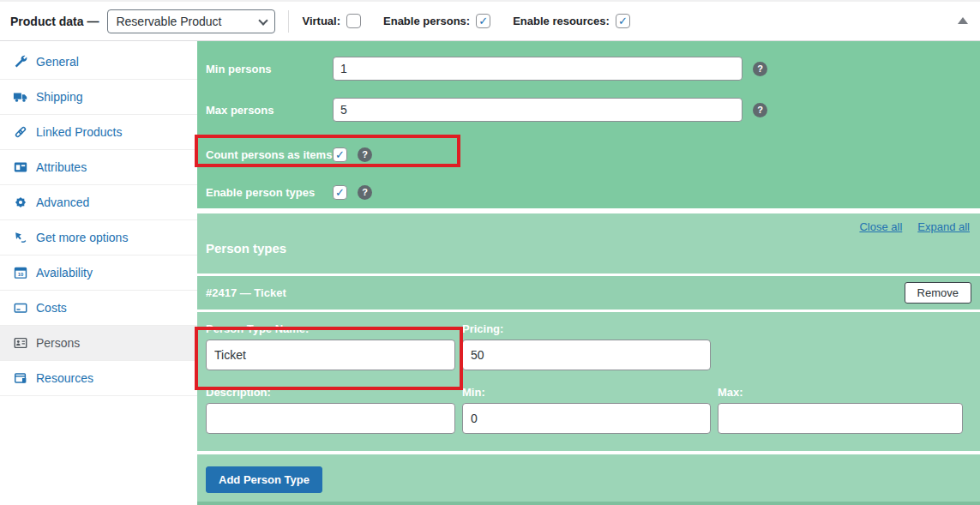  Describe the element at coordinates (588, 480) in the screenshot. I see `person-types-footer: Add Person Type` at that location.